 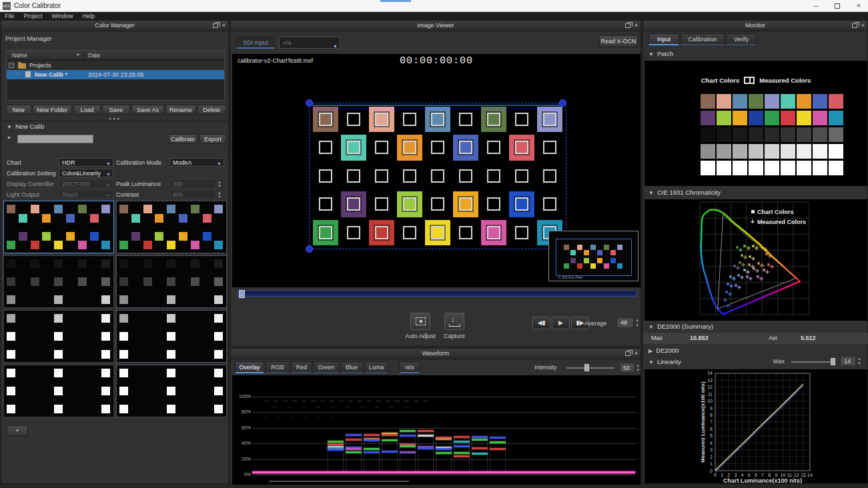 I want to click on de2000-summary-header: ▼DE2000 (Summary), so click(x=681, y=327).